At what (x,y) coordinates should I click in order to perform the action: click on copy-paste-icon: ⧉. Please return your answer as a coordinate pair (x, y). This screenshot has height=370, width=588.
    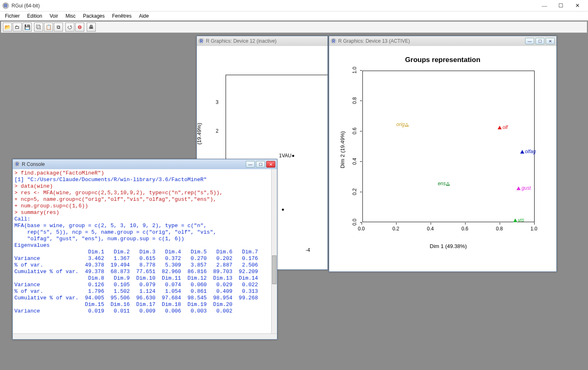
    Looking at the image, I should click on (58, 27).